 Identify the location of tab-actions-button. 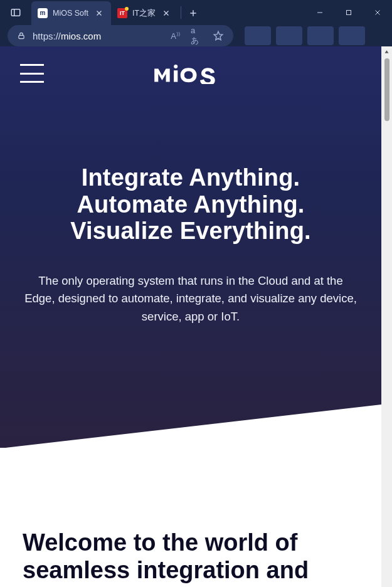
(16, 13).